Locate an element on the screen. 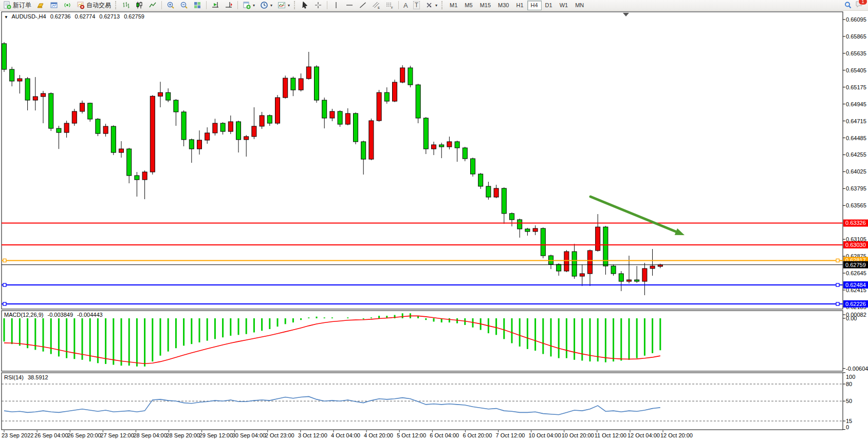 Image resolution: width=868 pixels, height=441 pixels. level-price-badge: 0.62226 is located at coordinates (856, 304).